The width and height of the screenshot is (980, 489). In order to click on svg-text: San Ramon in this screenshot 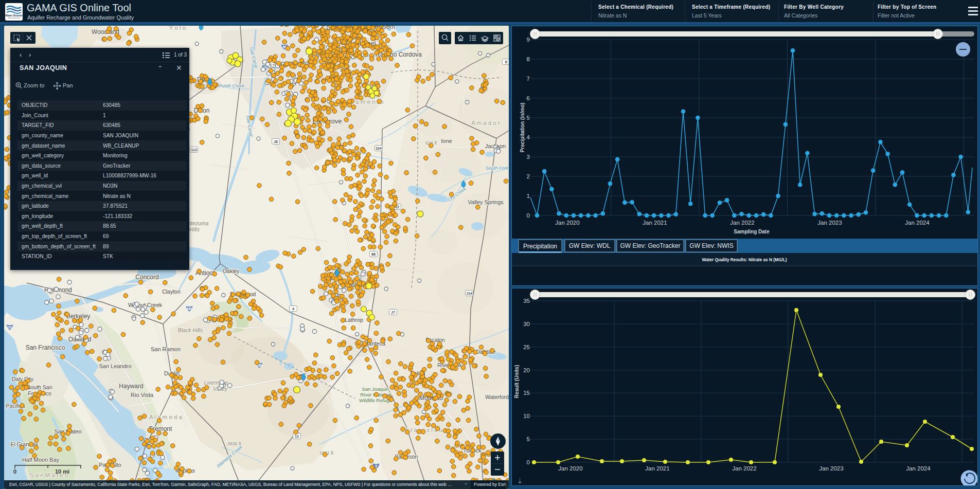, I will do `click(166, 349)`.